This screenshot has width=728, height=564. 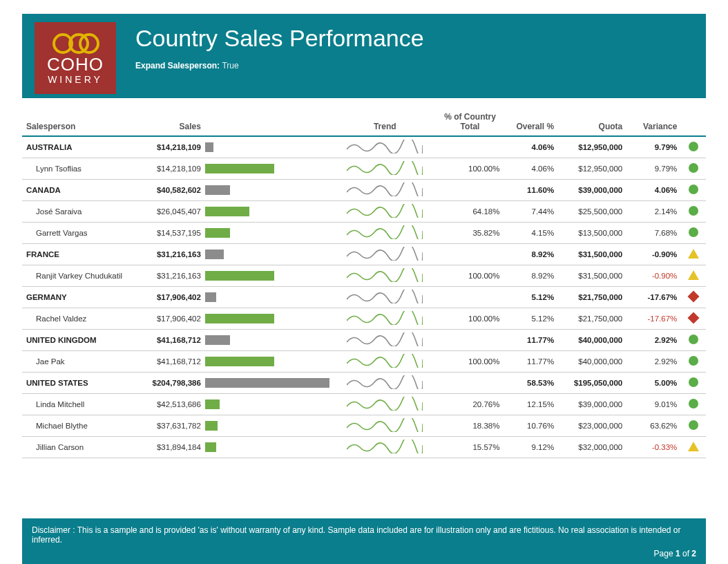 I want to click on salesperson-overall: 8.92%, so click(x=530, y=276).